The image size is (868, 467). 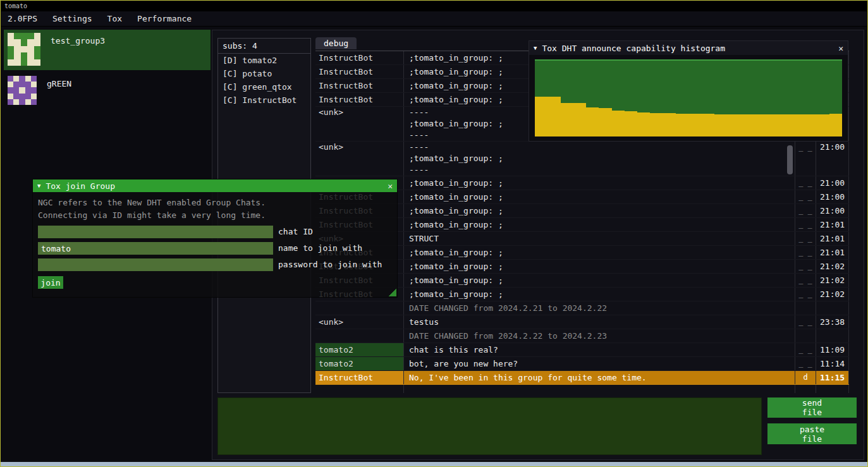 I want to click on group-name: test_group3, so click(x=78, y=52).